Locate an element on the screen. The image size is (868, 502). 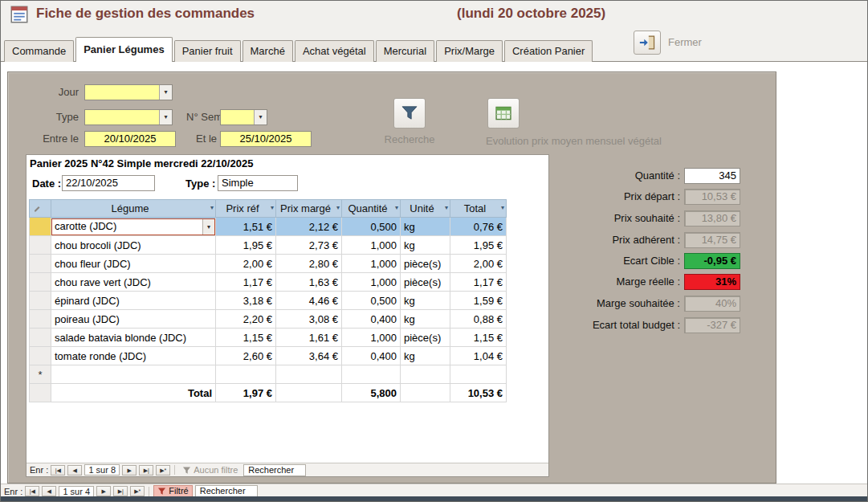
cell-prix-ref: 1,95 € is located at coordinates (246, 246).